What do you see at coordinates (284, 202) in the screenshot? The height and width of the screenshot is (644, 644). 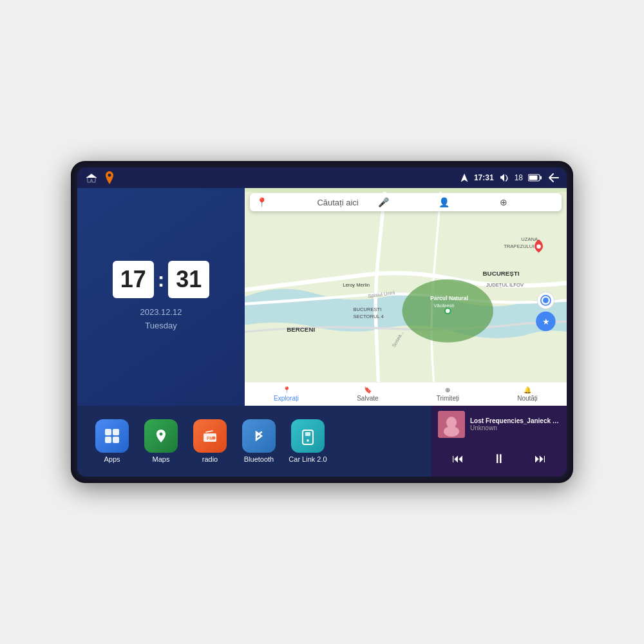 I see `map-pin-search-icon: 📍` at bounding box center [284, 202].